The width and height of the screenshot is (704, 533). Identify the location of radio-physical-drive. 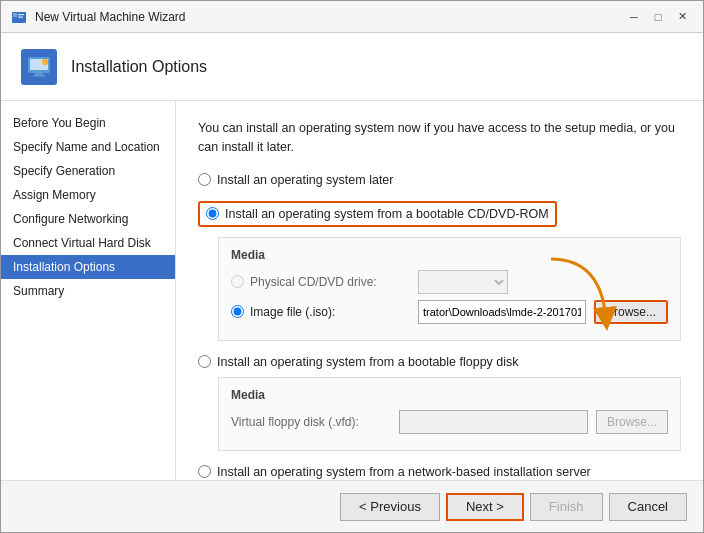
(238, 282).